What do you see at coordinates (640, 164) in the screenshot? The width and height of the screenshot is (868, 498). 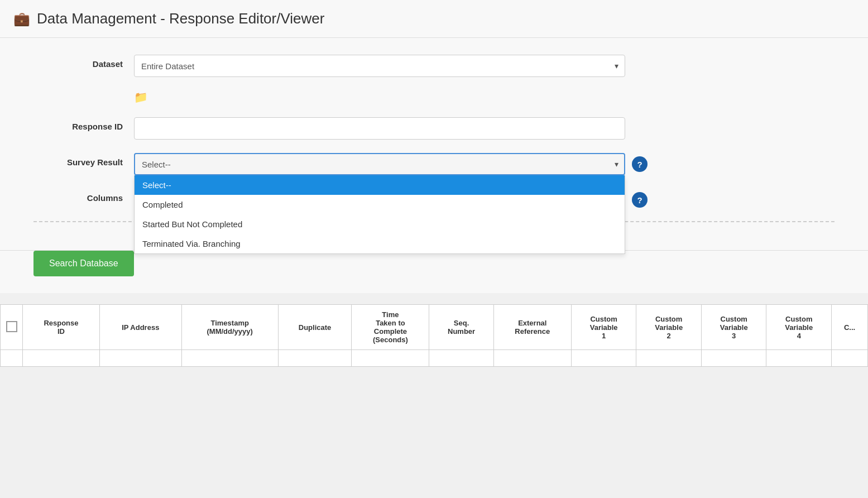 I see `survey-result-help-icon: ?` at bounding box center [640, 164].